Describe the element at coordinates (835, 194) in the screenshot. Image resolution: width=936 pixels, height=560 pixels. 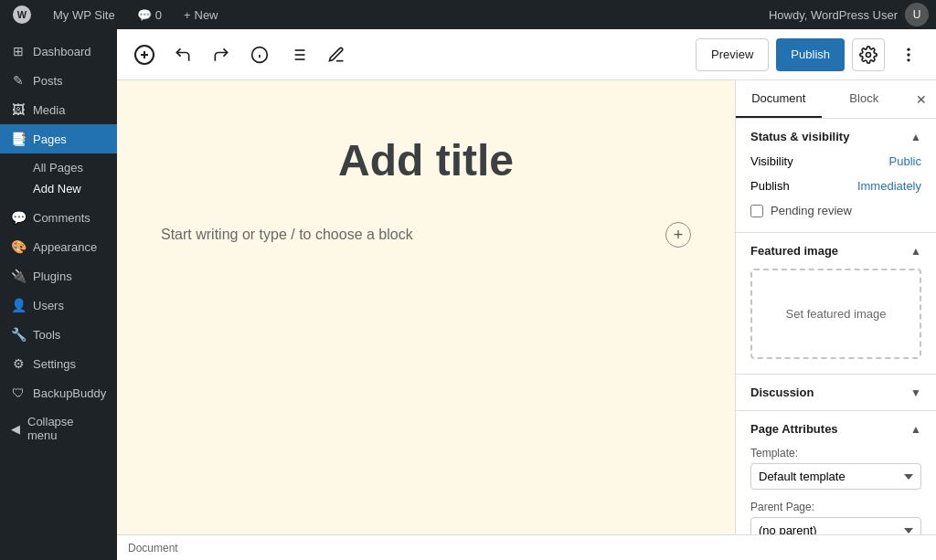
I see `status-visibility-body: Visibility Public Publish Immediately Pe…` at that location.